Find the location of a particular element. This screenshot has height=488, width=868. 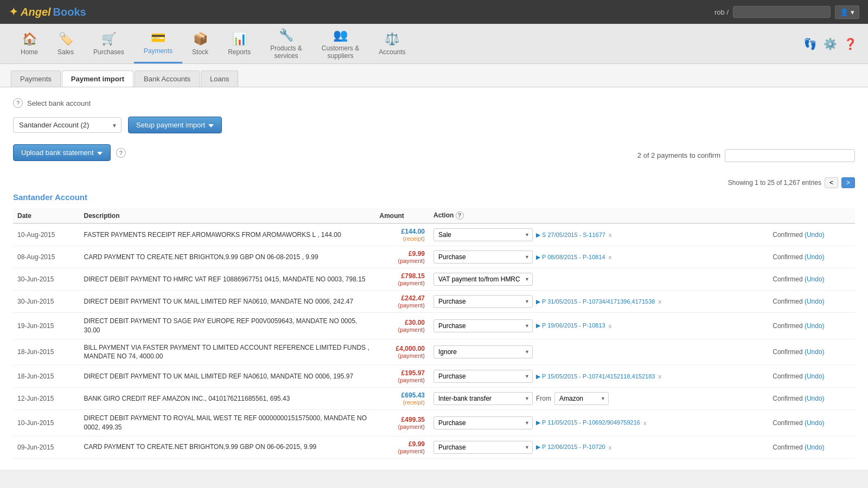

ref-link: ▶ P 19/06/2015 - P-10813 is located at coordinates (571, 325).